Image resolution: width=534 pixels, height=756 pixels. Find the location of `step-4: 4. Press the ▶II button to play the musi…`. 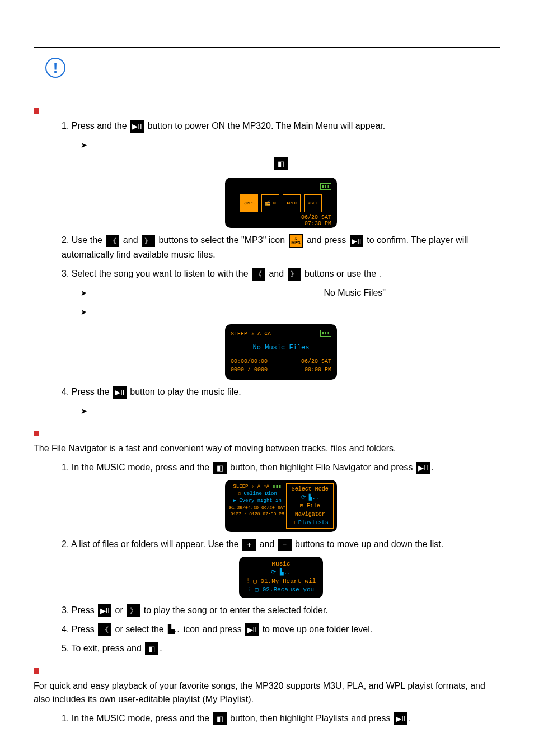

step-4: 4. Press the ▶II button to play the musi… is located at coordinates (281, 392).